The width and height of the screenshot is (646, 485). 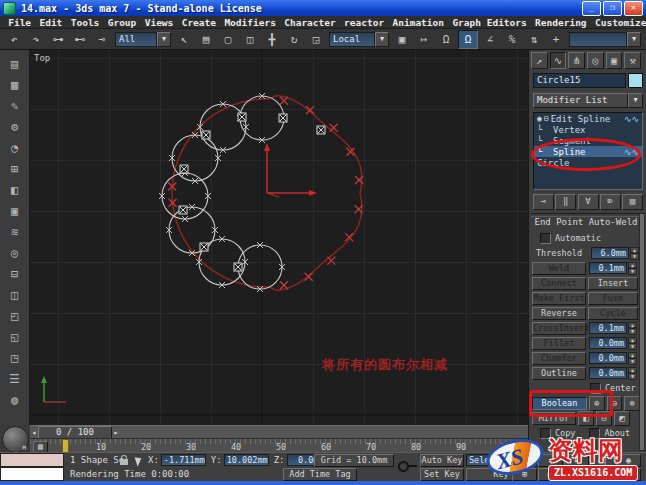 What do you see at coordinates (594, 434) in the screenshot?
I see `about-checkbox` at bounding box center [594, 434].